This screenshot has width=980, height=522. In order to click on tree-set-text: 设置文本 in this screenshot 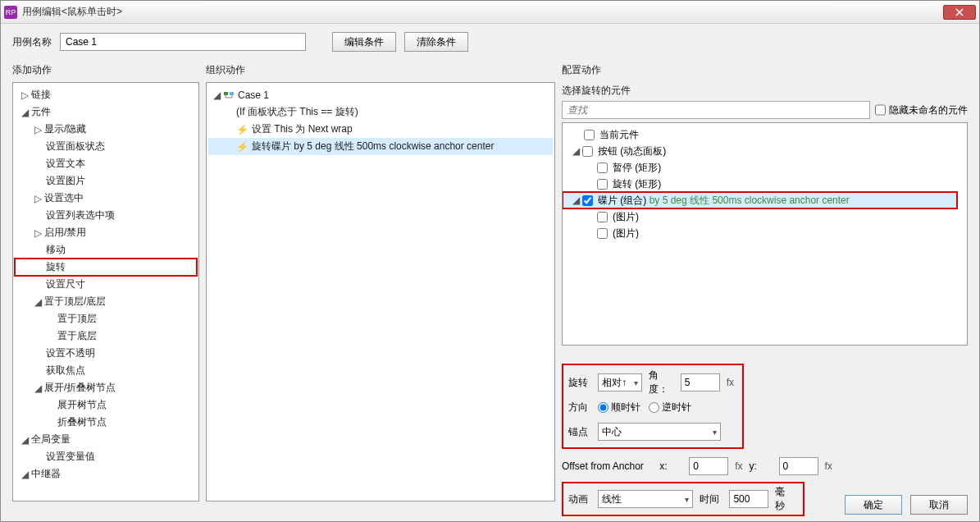, I will do `click(106, 164)`.